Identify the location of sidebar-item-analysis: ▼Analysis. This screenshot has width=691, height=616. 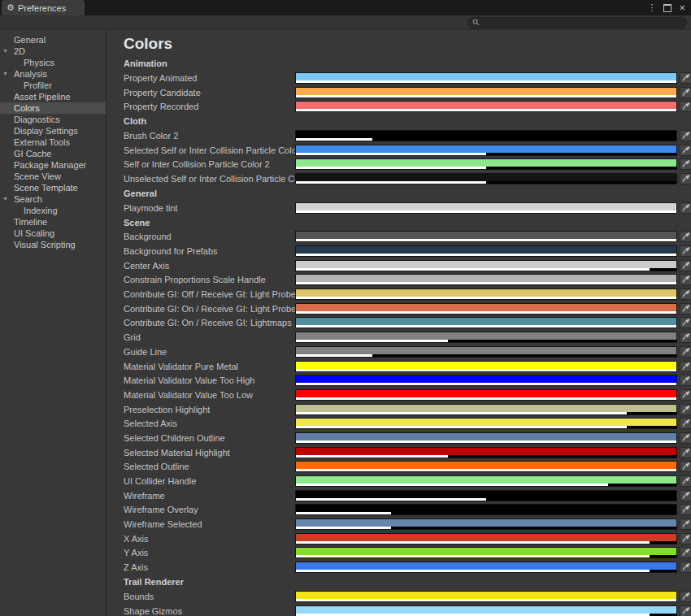
(53, 74).